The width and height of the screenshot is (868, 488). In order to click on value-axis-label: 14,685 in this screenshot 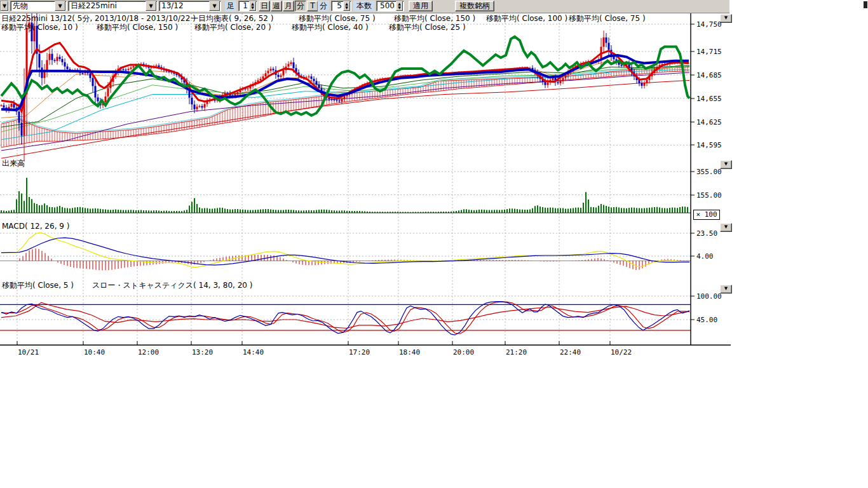, I will do `click(709, 75)`.